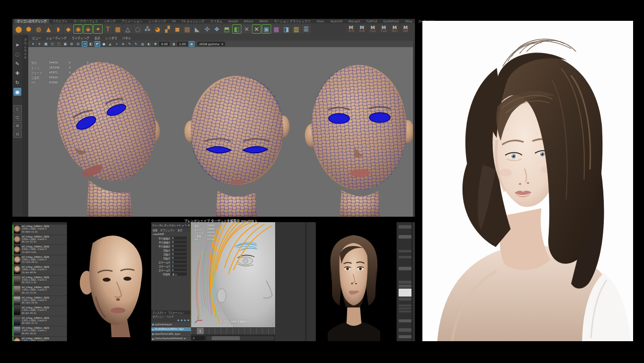 The height and width of the screenshot is (363, 644). What do you see at coordinates (126, 38) in the screenshot?
I see `viewport-menu-item: パネル` at bounding box center [126, 38].